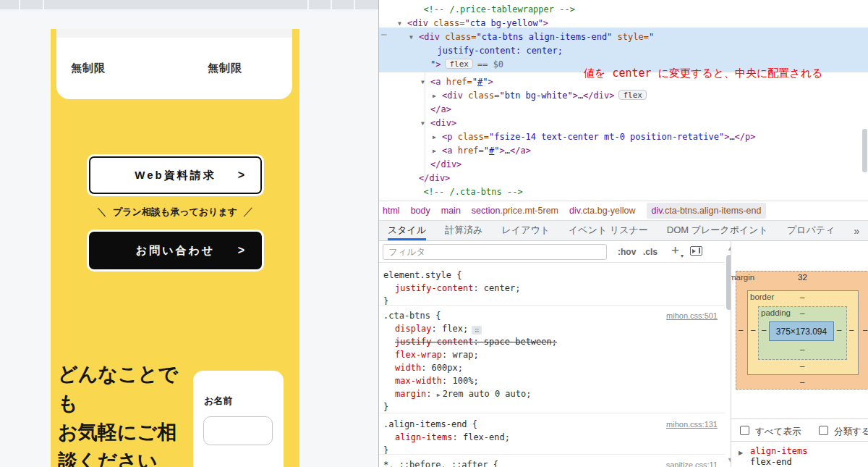 This screenshot has width=868, height=467. Describe the element at coordinates (802, 382) in the screenshot. I see `margin-bottom-value: –` at that location.